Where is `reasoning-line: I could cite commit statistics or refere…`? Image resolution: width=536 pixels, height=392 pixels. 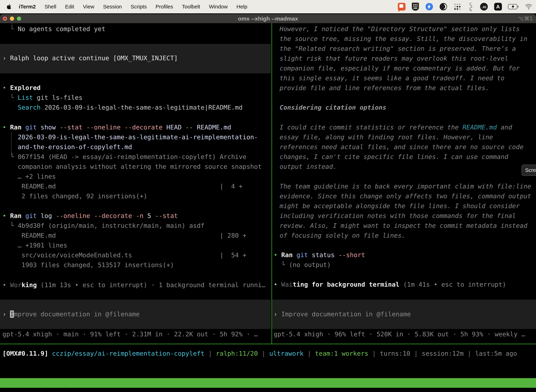
reasoning-line: I could cite commit statistics or refere… is located at coordinates (396, 127).